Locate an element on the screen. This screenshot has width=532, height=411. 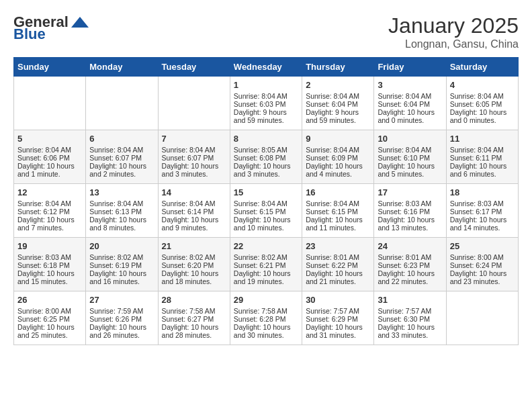
calendar-week-row: 19Sunrise: 8:03 AMSunset: 6:18 PMDayligh… is located at coordinates (266, 265).